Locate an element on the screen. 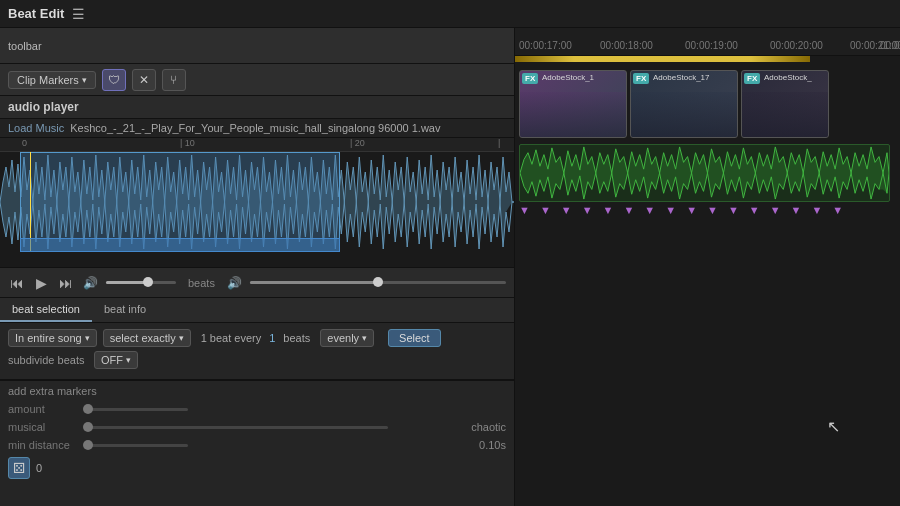  ruler-mark-end: | is located at coordinates (499, 143).